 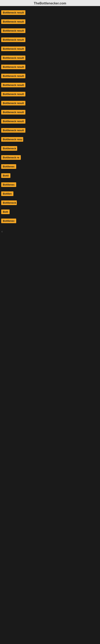 What do you see at coordinates (11, 158) in the screenshot?
I see `bottleneck-badge: Bottleneck re` at bounding box center [11, 158].